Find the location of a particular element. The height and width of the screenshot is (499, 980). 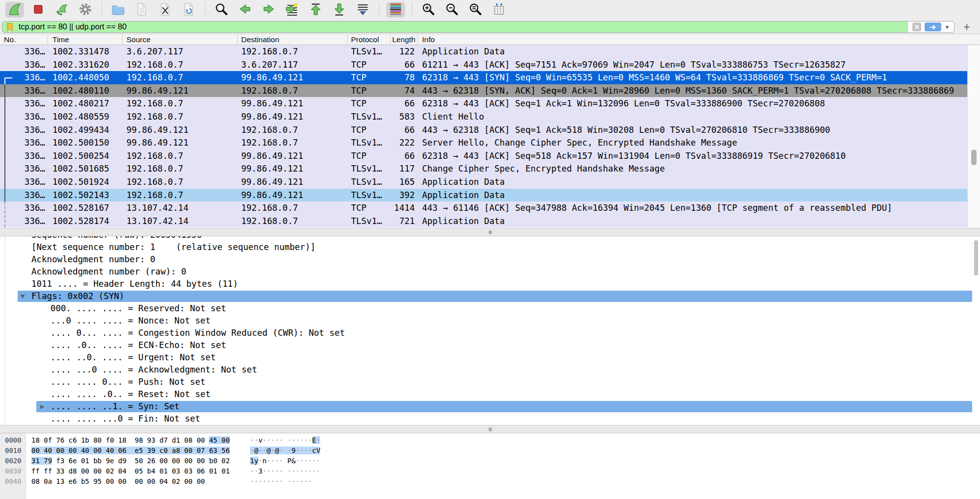

packet-row: 336…1002.501924192.168.0.799.86.49.121TL… is located at coordinates (483, 182).